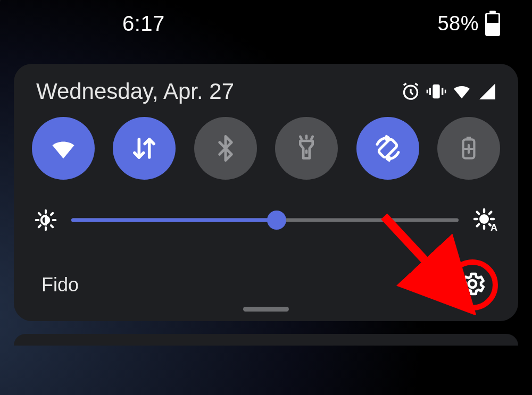 This screenshot has height=395, width=532. What do you see at coordinates (266, 147) in the screenshot?
I see `quick-tiles-row` at bounding box center [266, 147].